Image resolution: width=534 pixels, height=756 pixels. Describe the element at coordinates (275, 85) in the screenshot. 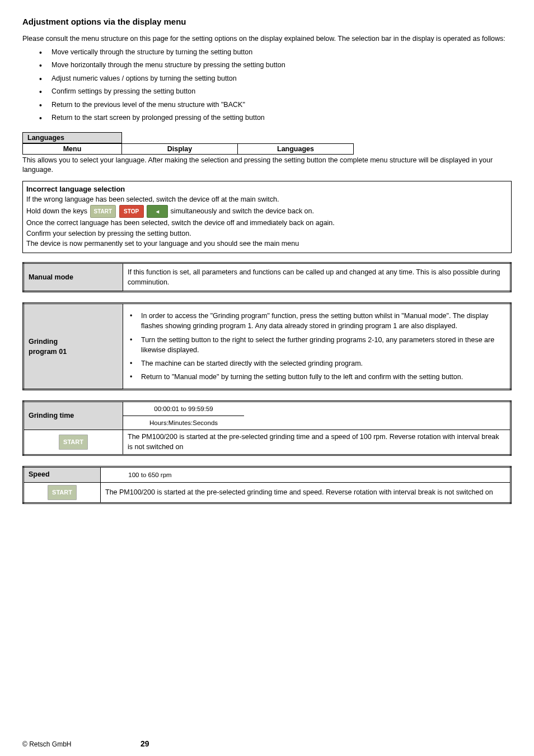

I see `instruction-list: Move vertically through the structure by…` at that location.